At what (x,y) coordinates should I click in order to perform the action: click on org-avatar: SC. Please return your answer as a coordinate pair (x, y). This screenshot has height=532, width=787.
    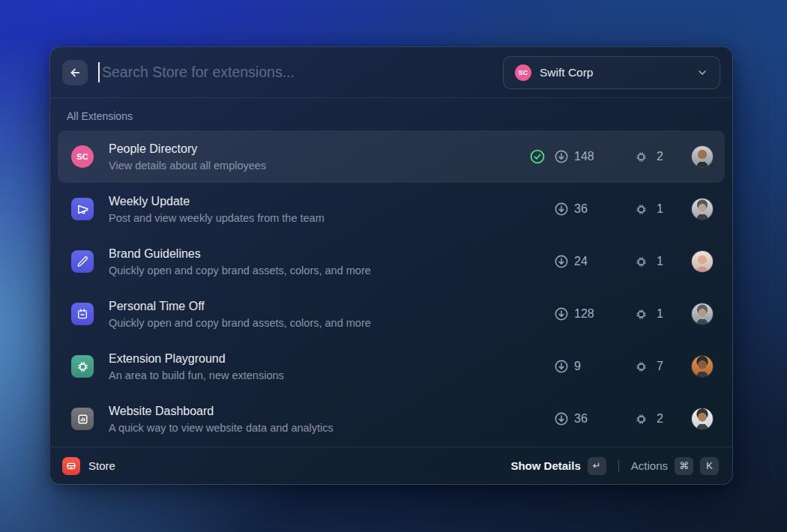
    Looking at the image, I should click on (523, 73).